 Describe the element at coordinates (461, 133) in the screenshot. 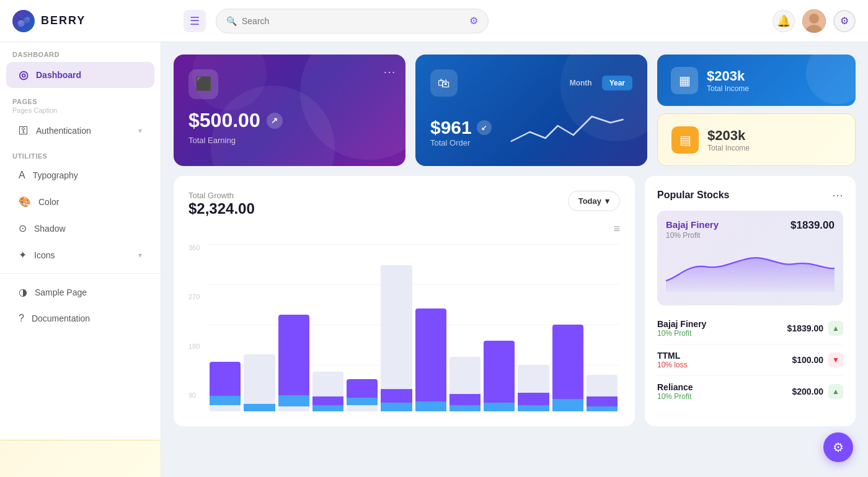

I see `order-amount-area: $961 ↙ Total Order` at that location.